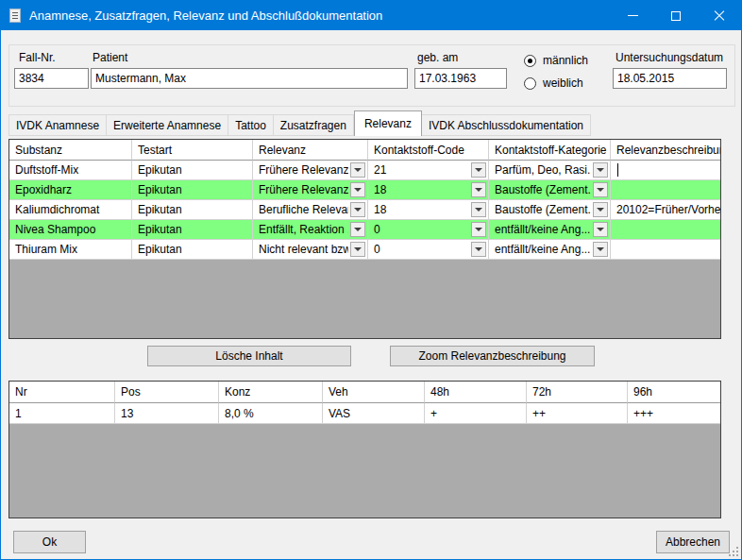  What do you see at coordinates (71, 191) in the screenshot?
I see `cell-substanz: Epoxidharz` at bounding box center [71, 191].